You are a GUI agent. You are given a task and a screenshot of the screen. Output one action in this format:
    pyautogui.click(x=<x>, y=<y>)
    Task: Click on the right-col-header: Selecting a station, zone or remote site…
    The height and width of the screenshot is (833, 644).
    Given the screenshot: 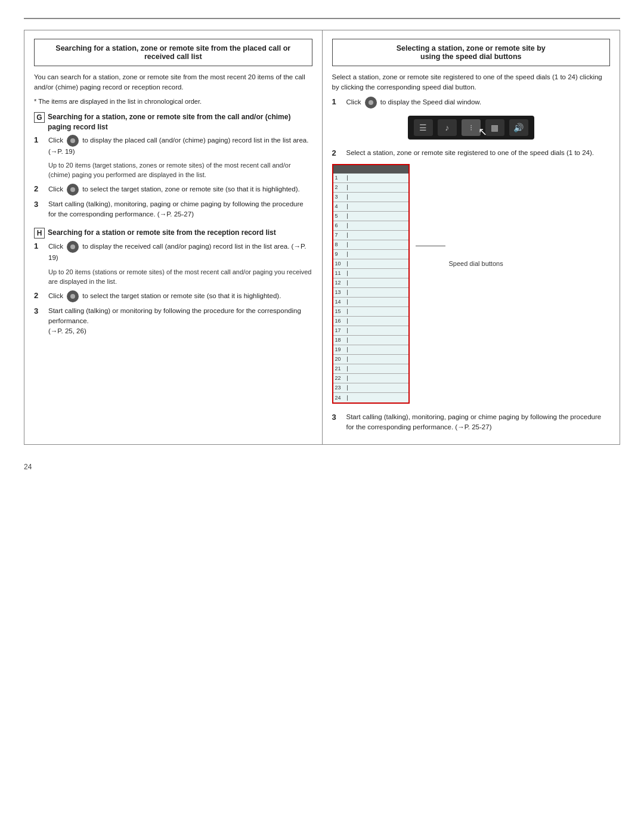 What is the action you would take?
    pyautogui.click(x=471, y=52)
    